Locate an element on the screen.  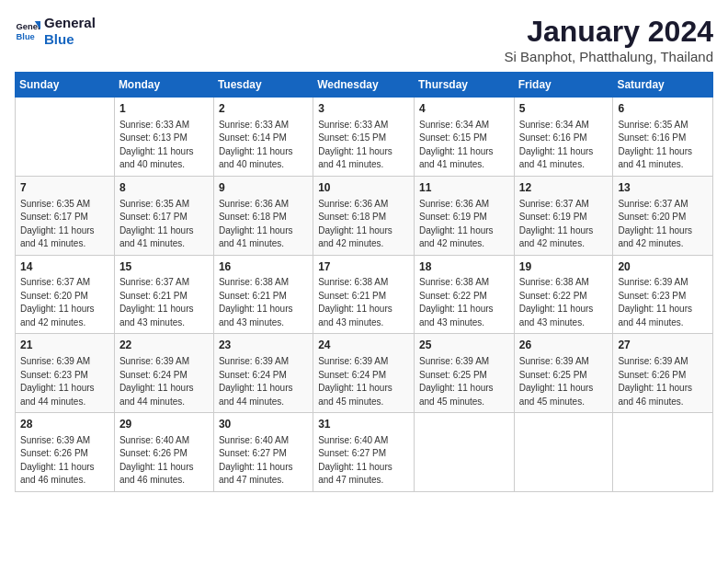
day-number: 13 is located at coordinates (663, 188).